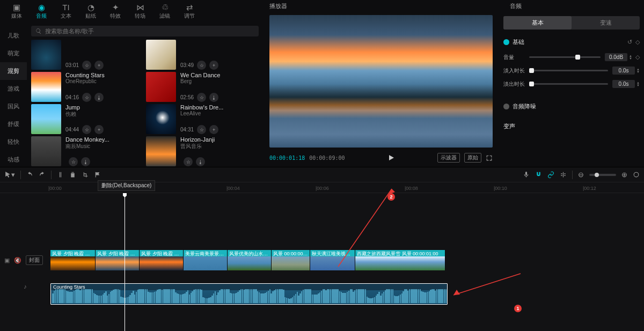 The height and width of the screenshot is (331, 644). I want to click on delete-button, so click(73, 175).